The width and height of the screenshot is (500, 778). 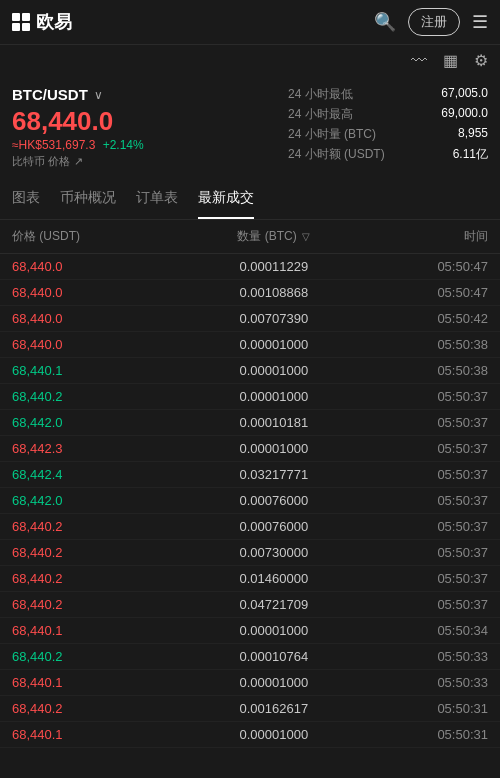 What do you see at coordinates (274, 318) in the screenshot?
I see `trade-qty: 0.00707390` at bounding box center [274, 318].